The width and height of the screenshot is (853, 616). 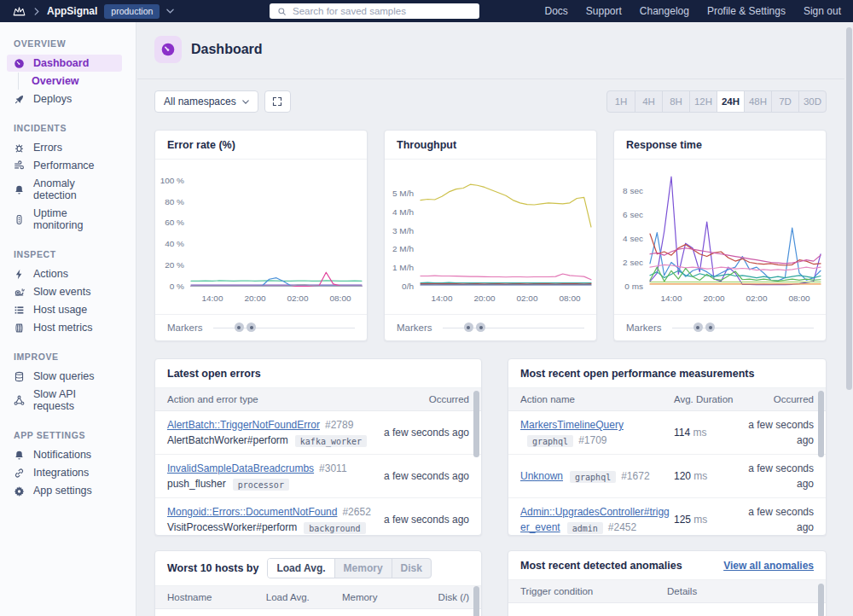 What do you see at coordinates (556, 11) in the screenshot?
I see `nav-link-docs: Docs` at bounding box center [556, 11].